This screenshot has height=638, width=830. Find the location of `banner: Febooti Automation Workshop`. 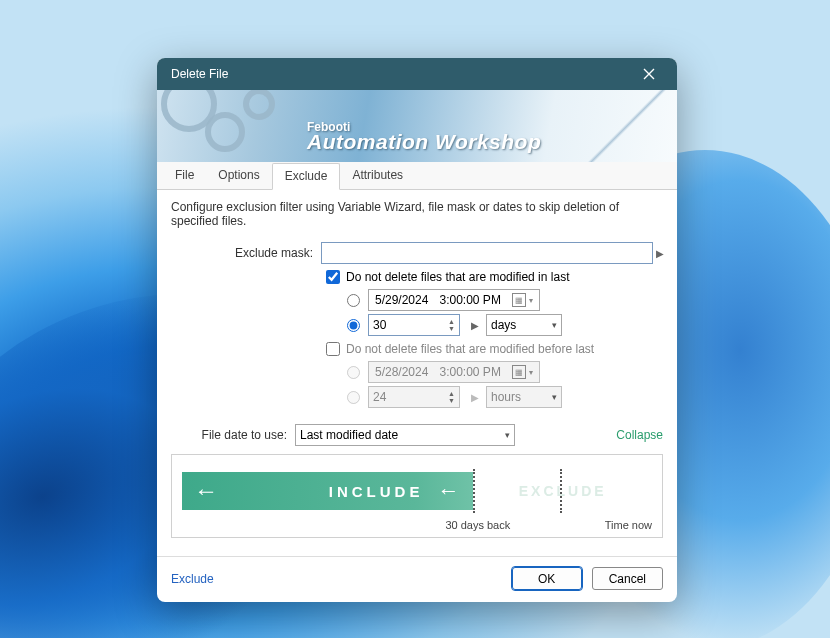

banner: Febooti Automation Workshop is located at coordinates (417, 126).